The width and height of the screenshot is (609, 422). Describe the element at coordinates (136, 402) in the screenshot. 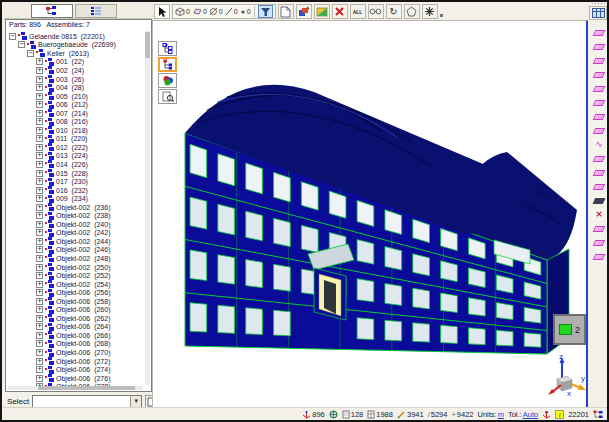

I see `combobox-dropdown-icon: ▼` at that location.